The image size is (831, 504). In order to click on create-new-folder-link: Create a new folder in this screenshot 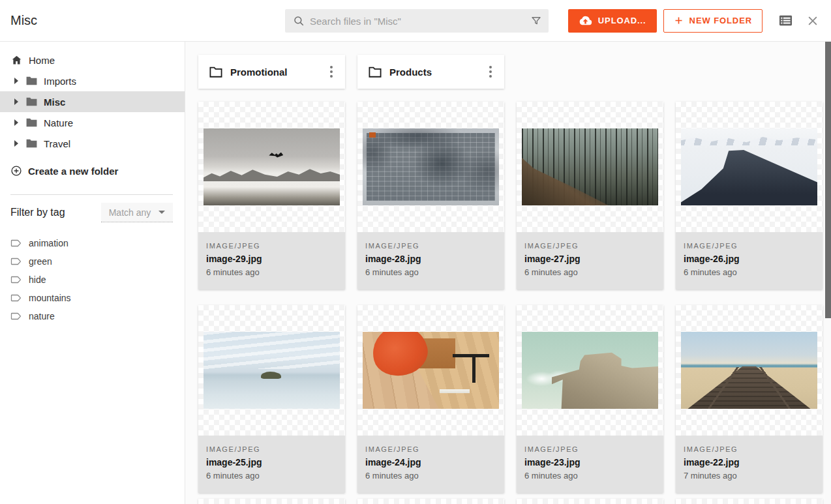, I will do `click(93, 171)`.